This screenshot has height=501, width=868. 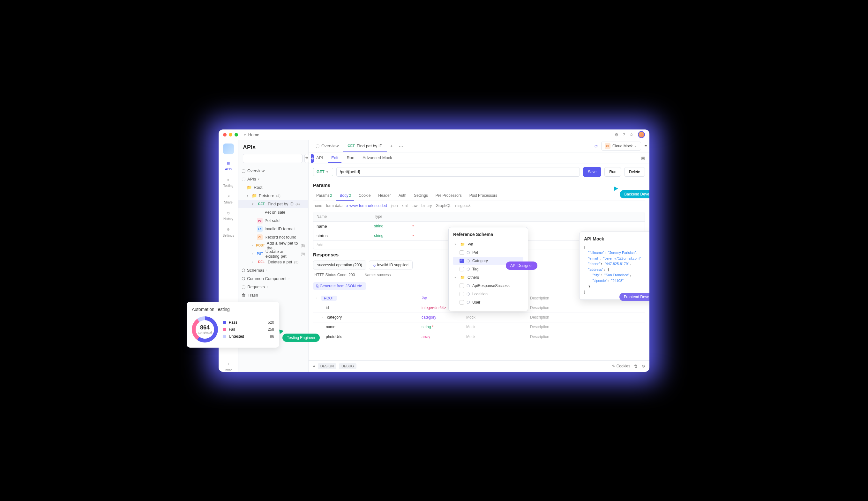 What do you see at coordinates (479, 318) in the screenshot?
I see `schema-row: ›categorycategoryMockDescription` at bounding box center [479, 318].